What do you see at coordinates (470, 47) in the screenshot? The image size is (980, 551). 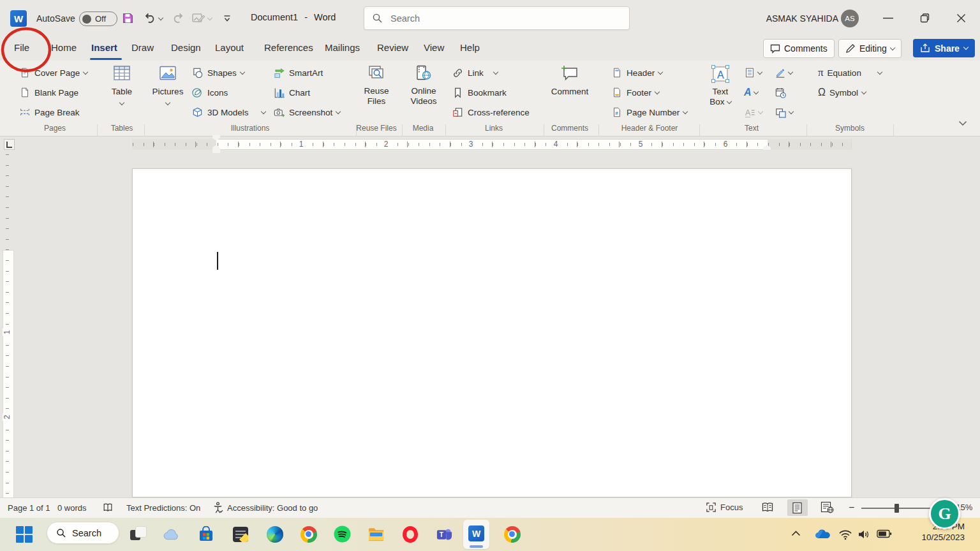 I see `tab-help: Help` at bounding box center [470, 47].